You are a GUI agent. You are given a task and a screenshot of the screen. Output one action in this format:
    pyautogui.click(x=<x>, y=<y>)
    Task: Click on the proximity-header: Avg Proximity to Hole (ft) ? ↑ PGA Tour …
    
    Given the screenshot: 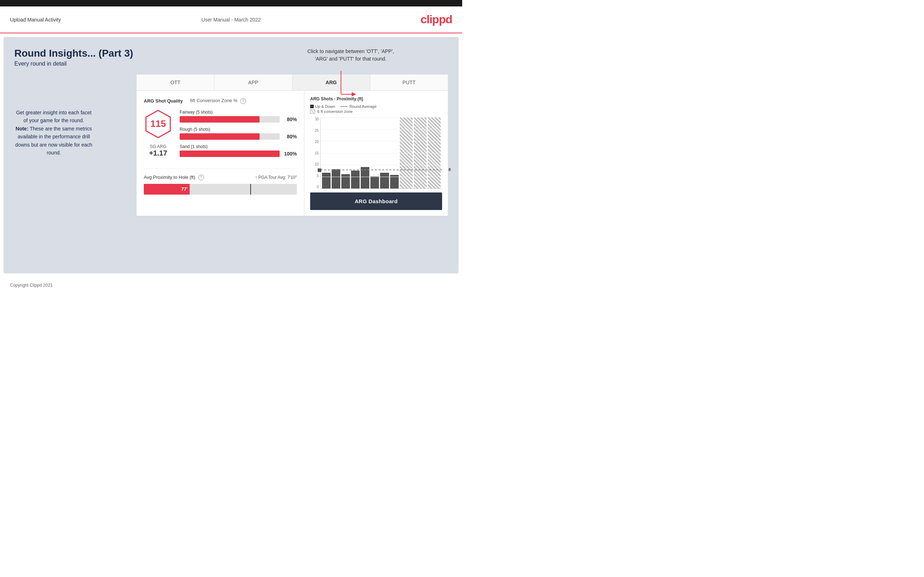 What is the action you would take?
    pyautogui.click(x=221, y=177)
    